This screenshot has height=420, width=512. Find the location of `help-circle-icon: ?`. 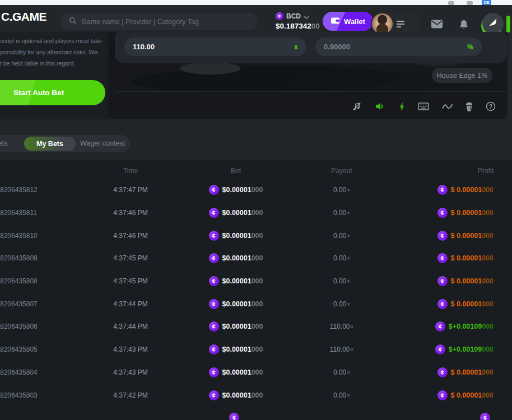

help-circle-icon: ? is located at coordinates (491, 106).